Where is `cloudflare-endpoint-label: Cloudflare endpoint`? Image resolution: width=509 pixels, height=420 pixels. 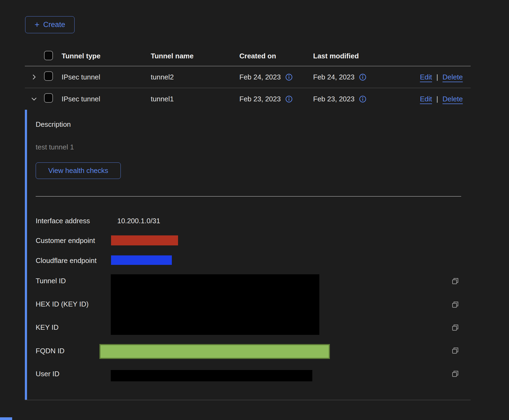 cloudflare-endpoint-label: Cloudflare endpoint is located at coordinates (66, 261).